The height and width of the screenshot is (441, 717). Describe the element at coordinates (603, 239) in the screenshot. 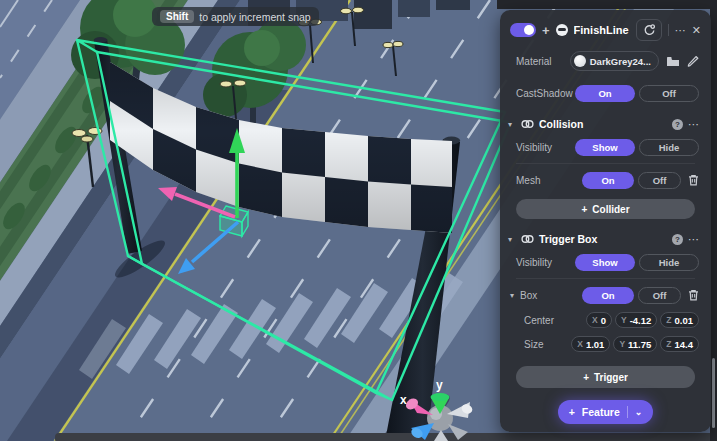

I see `trigger-box-title: Trigger Box` at that location.